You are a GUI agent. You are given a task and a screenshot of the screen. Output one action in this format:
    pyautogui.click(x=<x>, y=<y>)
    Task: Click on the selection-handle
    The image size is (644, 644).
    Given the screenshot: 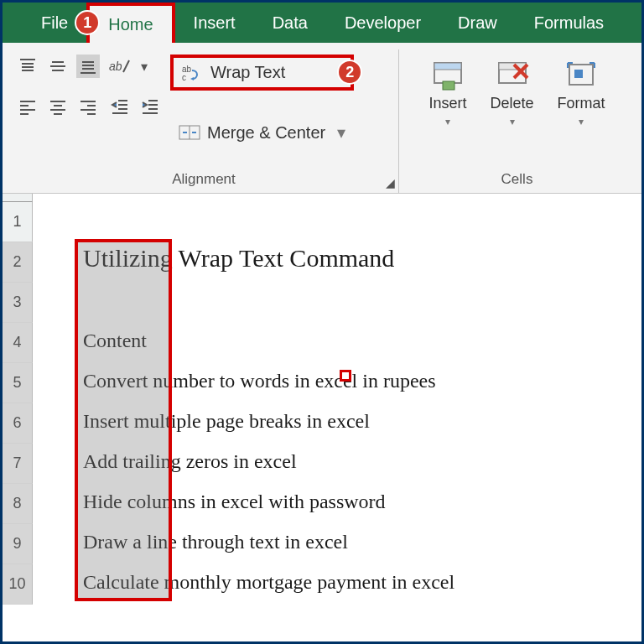 What is the action you would take?
    pyautogui.click(x=345, y=376)
    